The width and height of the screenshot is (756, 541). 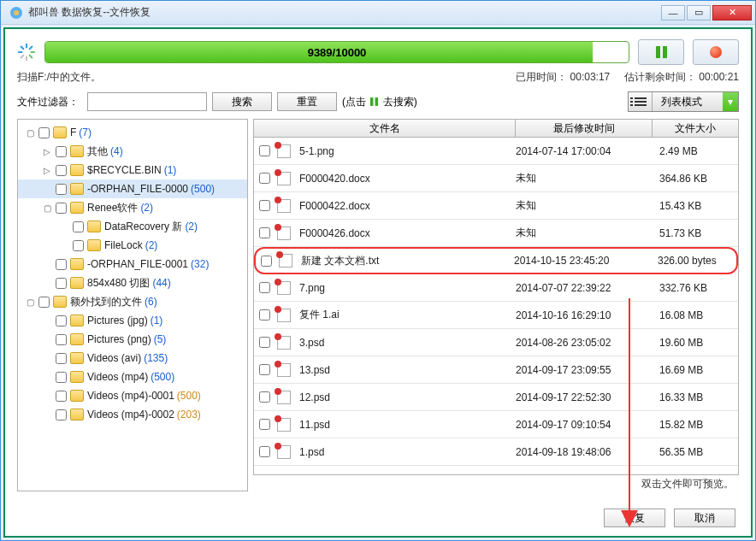 What do you see at coordinates (635, 518) in the screenshot?
I see `recover-button: 恢复` at bounding box center [635, 518].